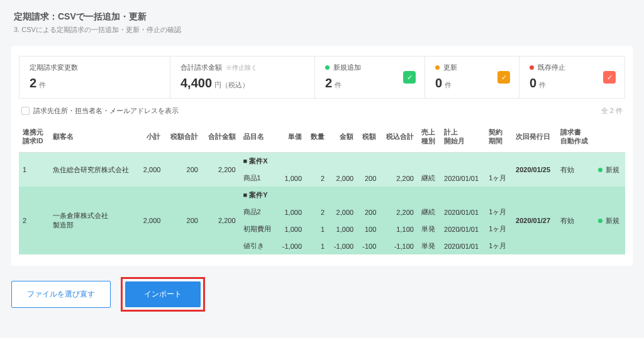 This screenshot has height=338, width=644. What do you see at coordinates (242, 68) in the screenshot?
I see `stat-label-note: ※停止除く` at bounding box center [242, 68].